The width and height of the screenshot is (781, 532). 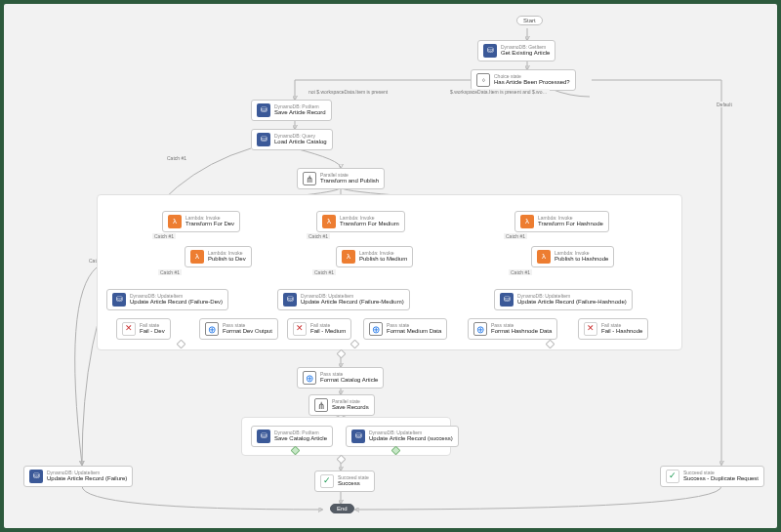 What do you see at coordinates (301, 113) in the screenshot?
I see `node-title: Save Article Record` at bounding box center [301, 113].